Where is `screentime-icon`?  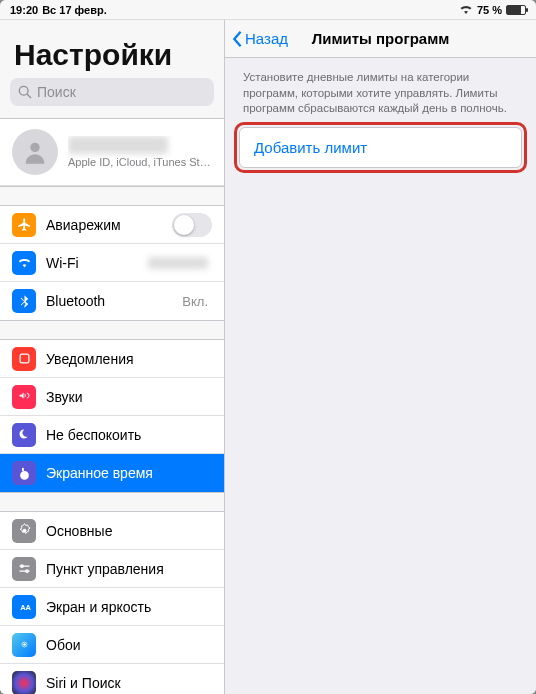 screentime-icon is located at coordinates (24, 473).